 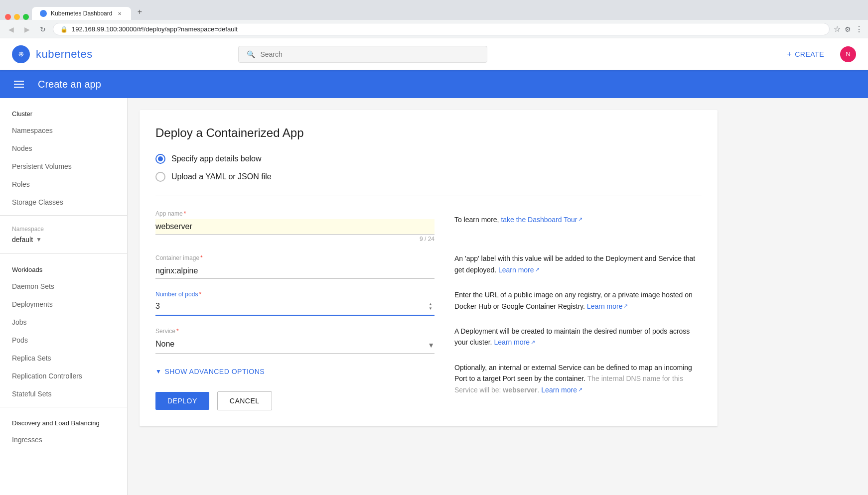 I want to click on namespace-label: Namespace, so click(x=64, y=229).